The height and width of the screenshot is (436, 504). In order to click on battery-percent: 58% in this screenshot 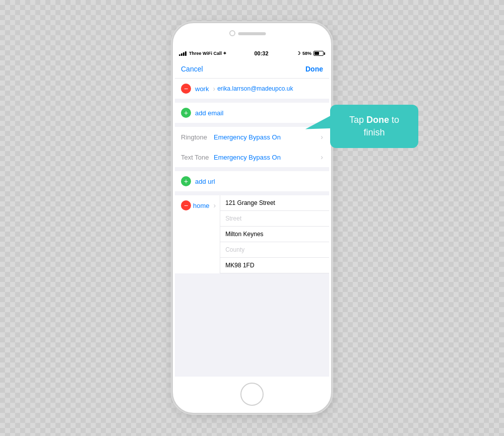, I will do `click(307, 53)`.